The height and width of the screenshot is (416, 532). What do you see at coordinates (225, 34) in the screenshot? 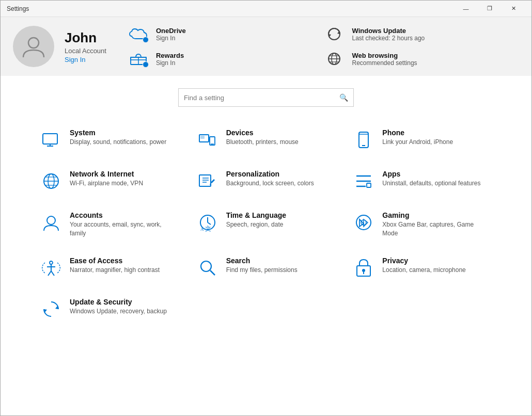
I see `onedrive-service: OneDrive Sign In` at bounding box center [225, 34].